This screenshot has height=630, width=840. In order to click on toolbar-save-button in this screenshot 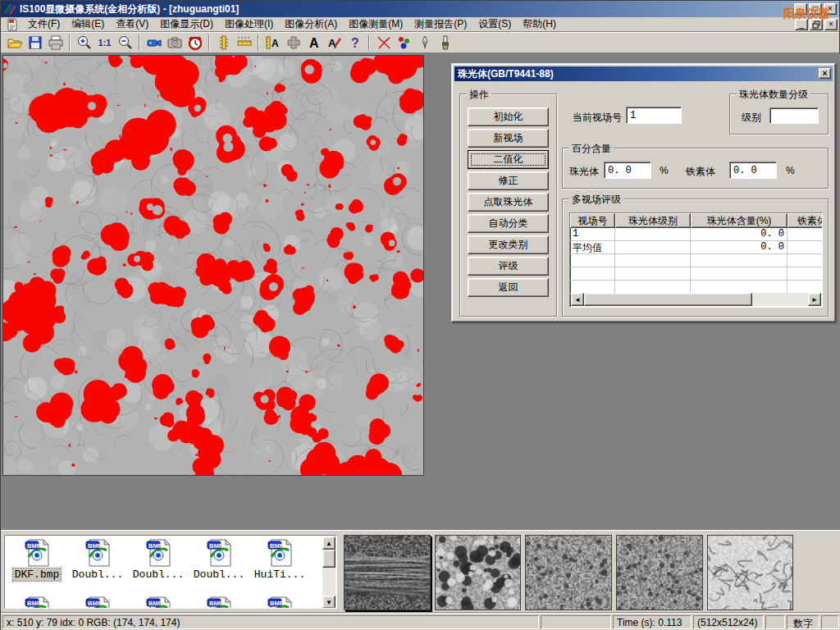, I will do `click(34, 43)`.